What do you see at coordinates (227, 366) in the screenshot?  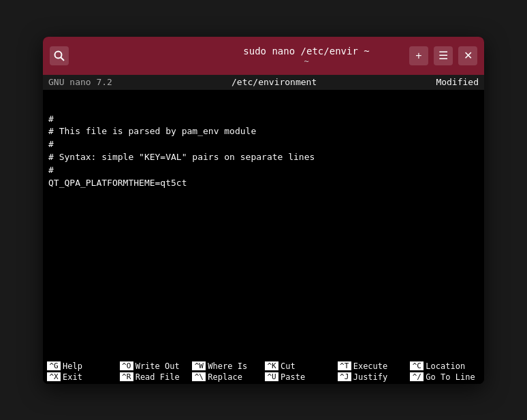 I see `shortcut-item: ^WWhere Is` at bounding box center [227, 366].